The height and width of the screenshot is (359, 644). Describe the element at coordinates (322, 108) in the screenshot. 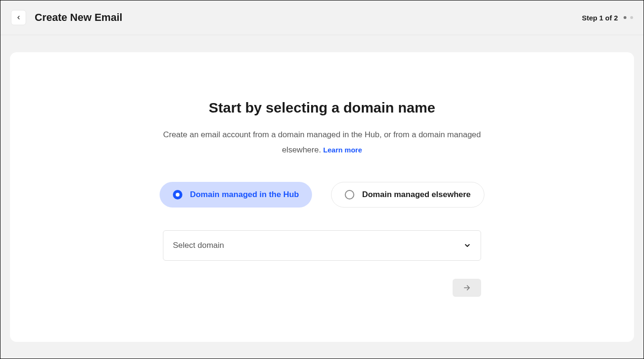

I see `main-heading: Start by selecting a domain name` at that location.